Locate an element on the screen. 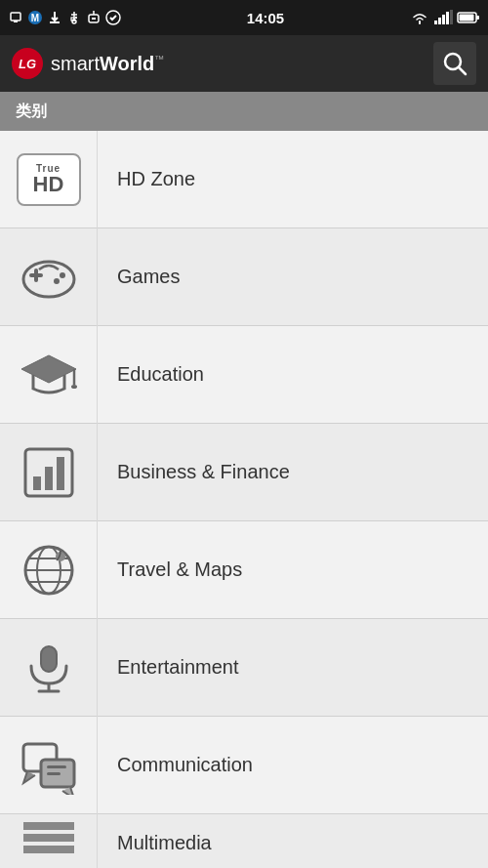 The height and width of the screenshot is (868, 488). search-button is located at coordinates (455, 63).